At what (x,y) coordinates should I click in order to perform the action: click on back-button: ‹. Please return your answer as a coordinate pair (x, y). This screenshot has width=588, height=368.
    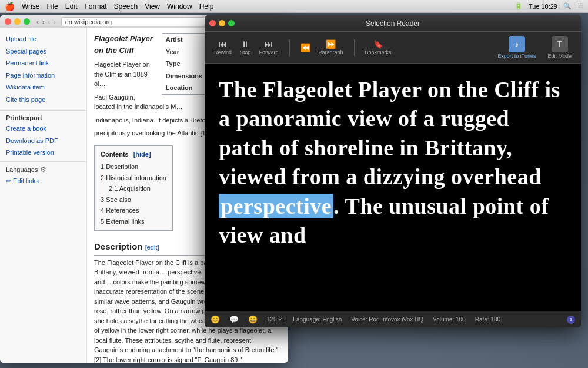
    Looking at the image, I should click on (38, 22).